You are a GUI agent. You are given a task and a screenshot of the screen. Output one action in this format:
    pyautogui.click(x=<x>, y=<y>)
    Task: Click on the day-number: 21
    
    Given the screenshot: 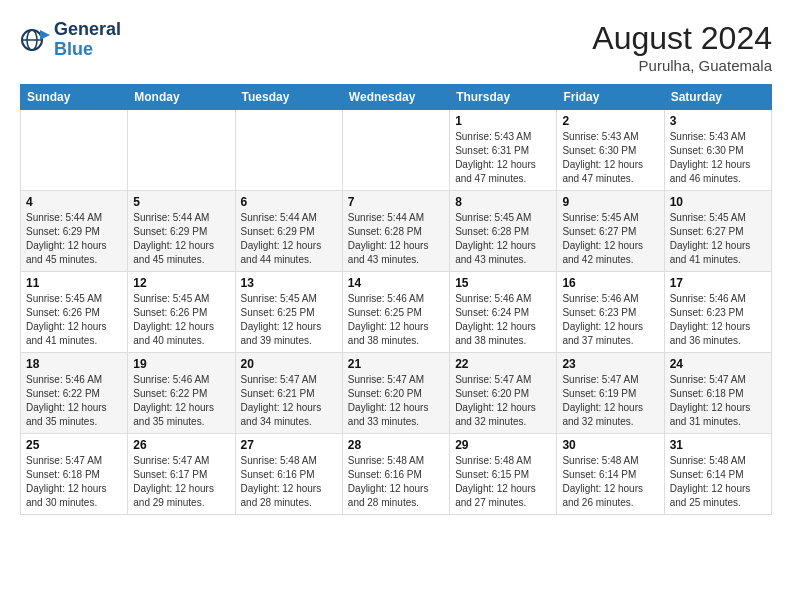 What is the action you would take?
    pyautogui.click(x=396, y=364)
    